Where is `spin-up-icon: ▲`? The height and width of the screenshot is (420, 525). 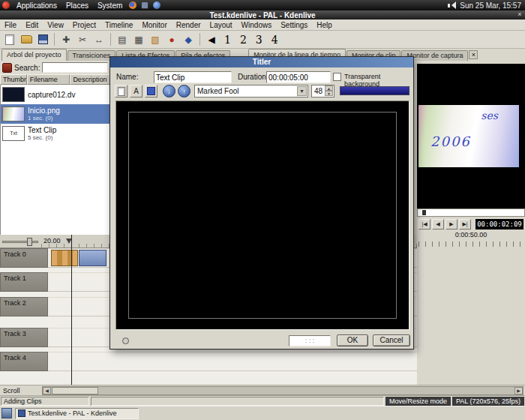 spin-up-icon: ▲ is located at coordinates (328, 88).